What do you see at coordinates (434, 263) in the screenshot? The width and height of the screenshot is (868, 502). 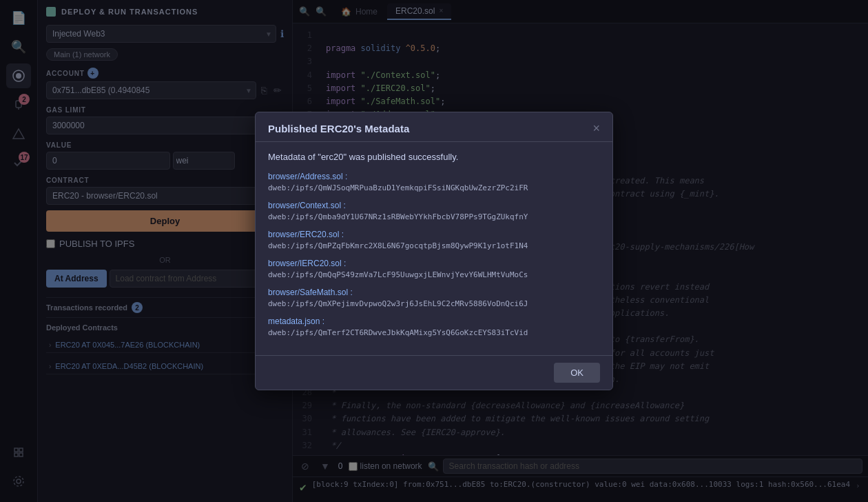 I see `metadata-file-3: browser/IERC20.sol :` at bounding box center [434, 263].